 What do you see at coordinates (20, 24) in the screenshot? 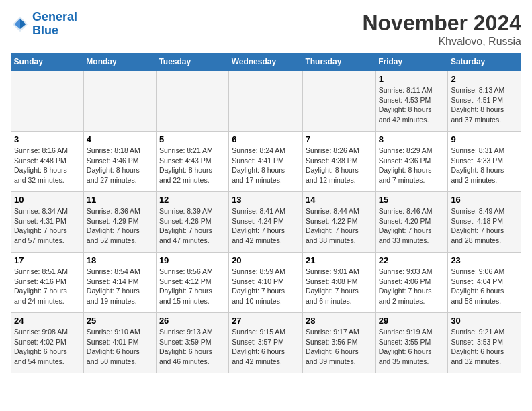
I see `logo-icon` at bounding box center [20, 24].